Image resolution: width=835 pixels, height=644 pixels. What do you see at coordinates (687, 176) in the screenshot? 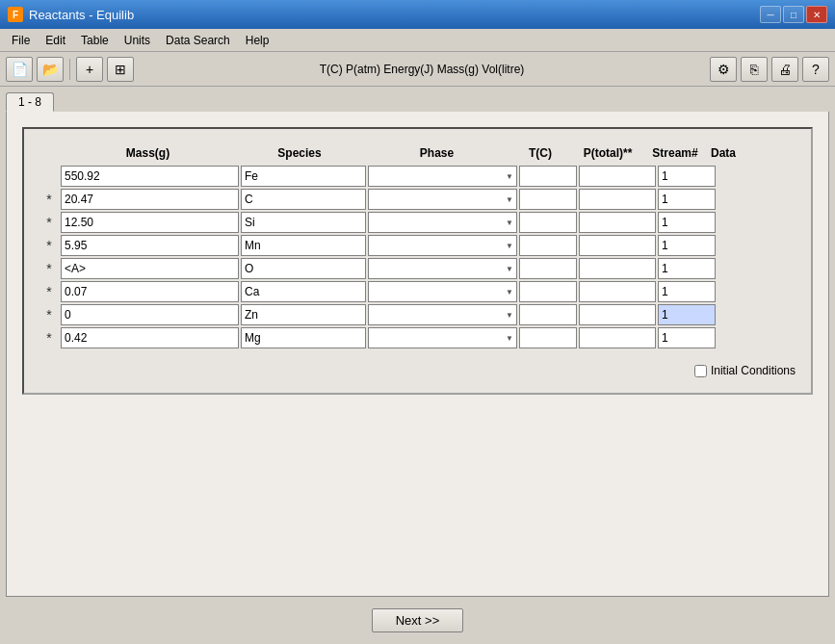
I see `row-0-stream-input` at bounding box center [687, 176].